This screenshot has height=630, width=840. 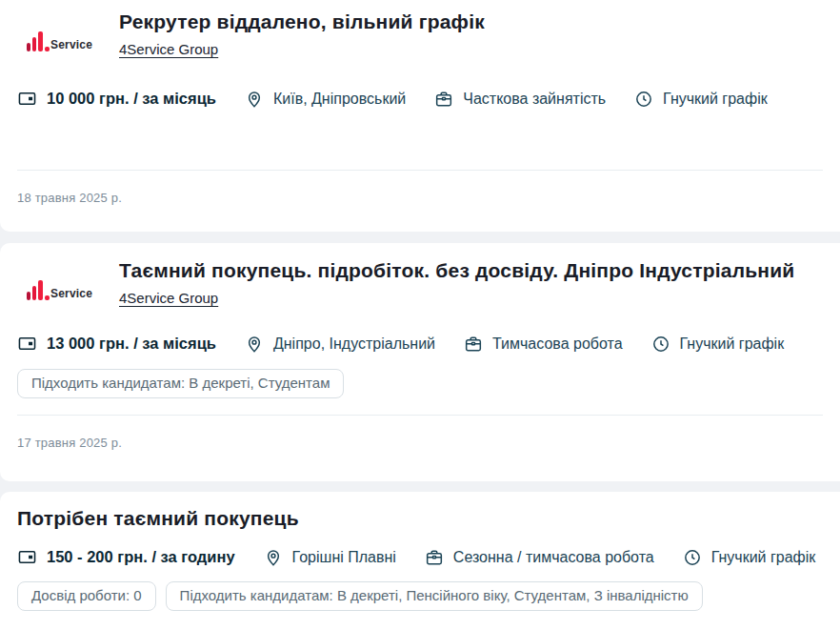 I want to click on location-text: Дніпро, Індустріальний, so click(x=354, y=344).